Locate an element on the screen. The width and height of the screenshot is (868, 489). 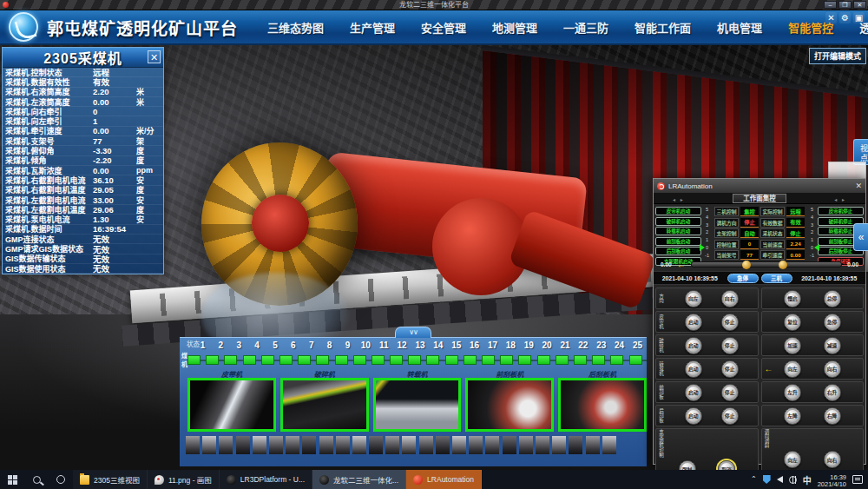
notification-center-icon is located at coordinates (858, 479).